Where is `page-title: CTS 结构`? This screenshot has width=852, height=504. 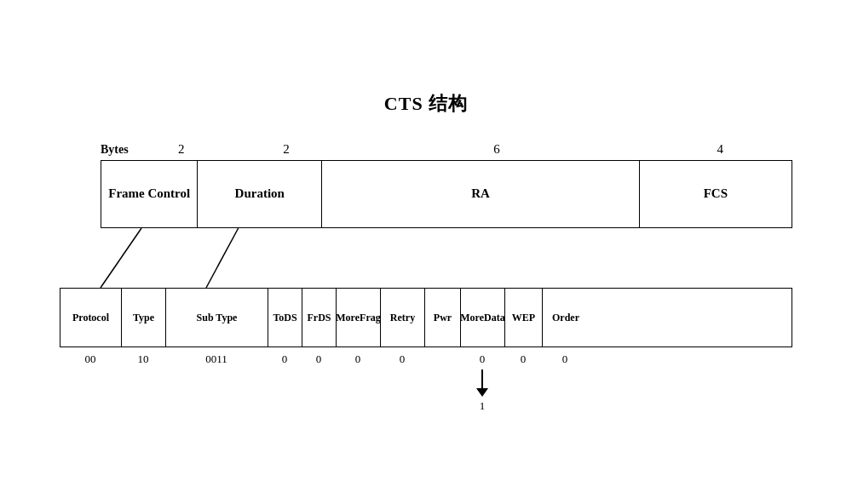
page-title: CTS 结构 is located at coordinates (426, 104).